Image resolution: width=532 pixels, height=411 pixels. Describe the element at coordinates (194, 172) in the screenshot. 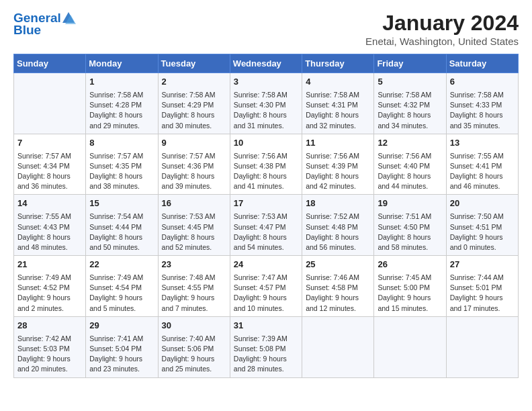

I see `cell-info: Sunrise: 7:57 AM Sunset: 4:36 PM Dayligh…` at that location.